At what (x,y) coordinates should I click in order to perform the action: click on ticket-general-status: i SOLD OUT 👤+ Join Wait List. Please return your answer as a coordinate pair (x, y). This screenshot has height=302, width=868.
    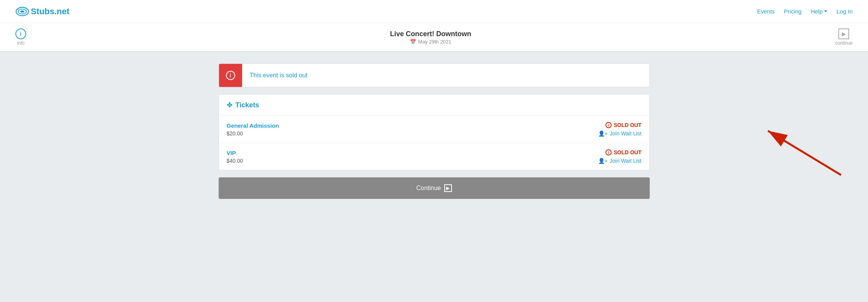
    Looking at the image, I should click on (620, 129).